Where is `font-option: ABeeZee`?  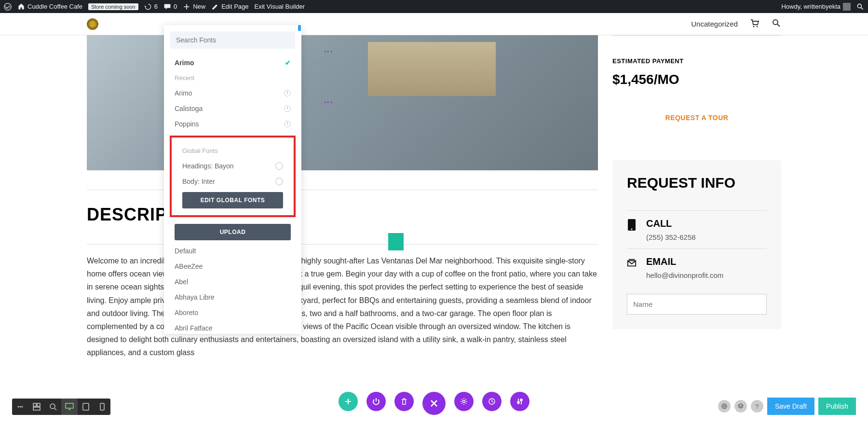 font-option: ABeeZee is located at coordinates (232, 266).